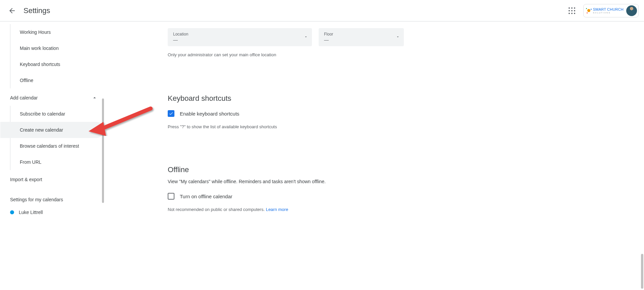 This screenshot has height=290, width=644. I want to click on sidebar-heading-label: Add calendar, so click(24, 98).